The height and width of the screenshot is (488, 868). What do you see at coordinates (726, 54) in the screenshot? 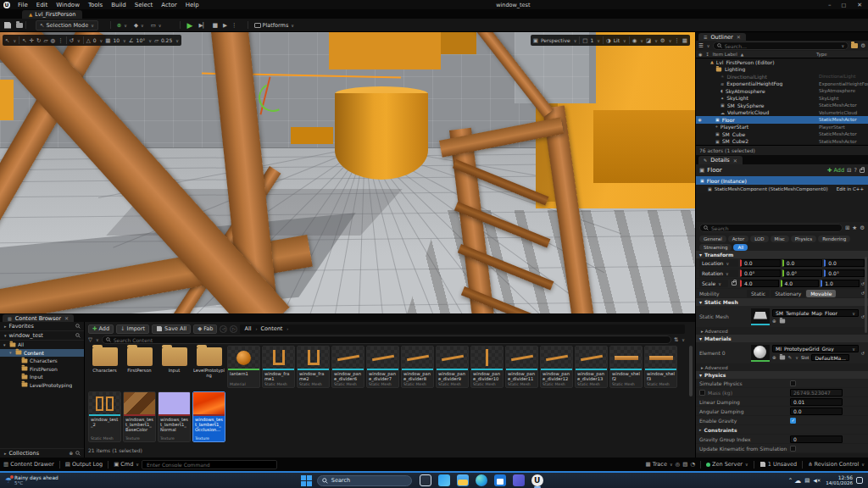
I see `column-item-label: Item Label` at bounding box center [726, 54].